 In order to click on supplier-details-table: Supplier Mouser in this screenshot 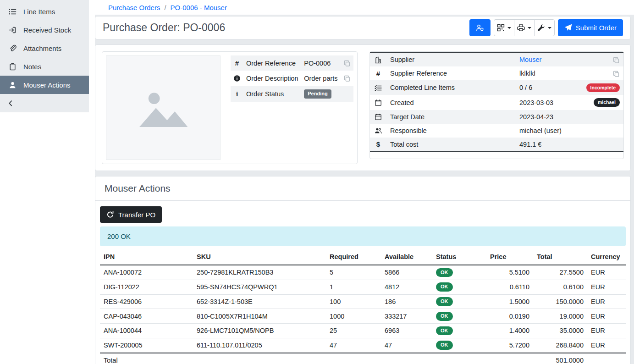, I will do `click(497, 102)`.